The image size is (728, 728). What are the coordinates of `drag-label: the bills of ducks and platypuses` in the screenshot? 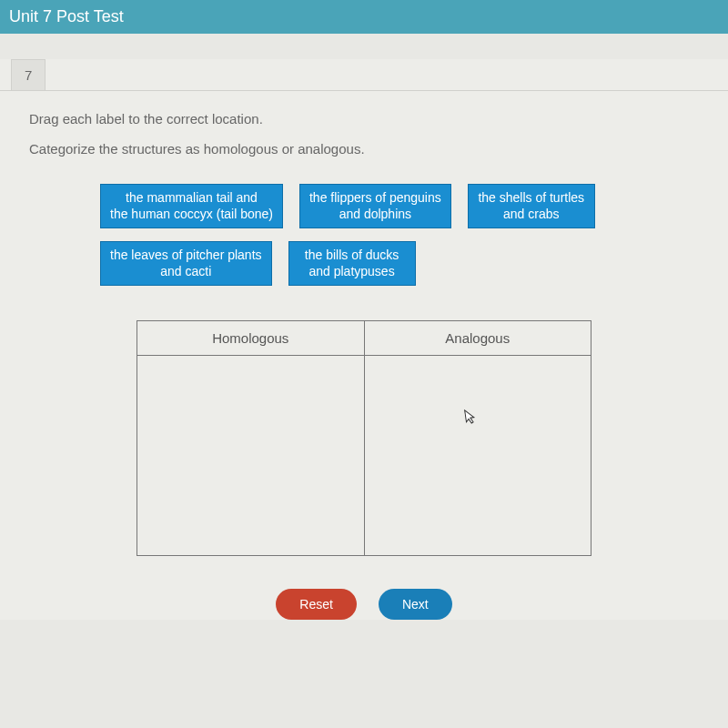 It's located at (352, 264).